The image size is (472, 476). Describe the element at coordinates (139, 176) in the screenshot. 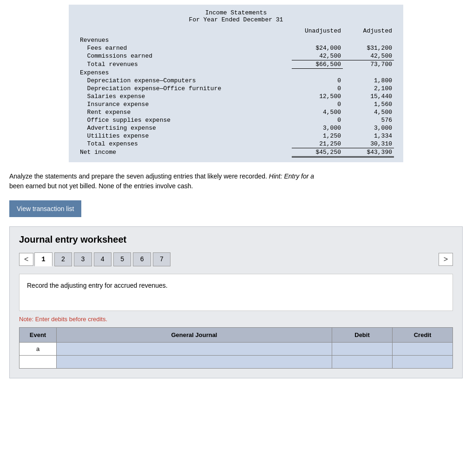

I see `analyze-main: Analyze the statements and prepare the s…` at that location.